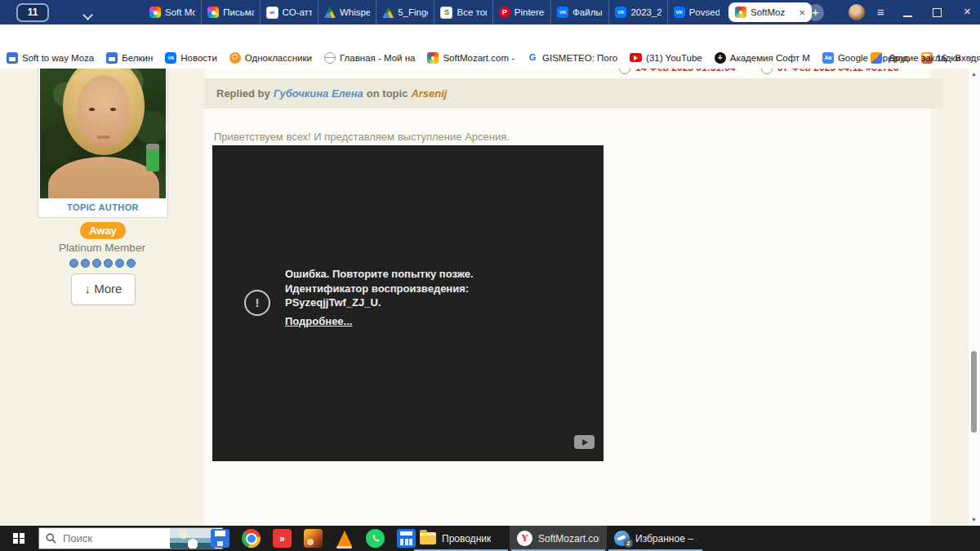 The image size is (980, 551). I want to click on window-label: Избранное – (2), so click(666, 539).